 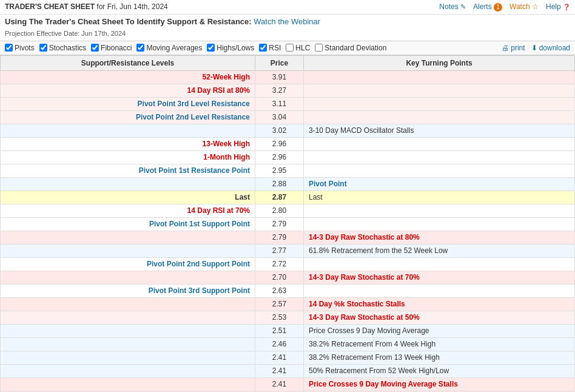 I want to click on checkbox-std-dev, so click(x=319, y=47).